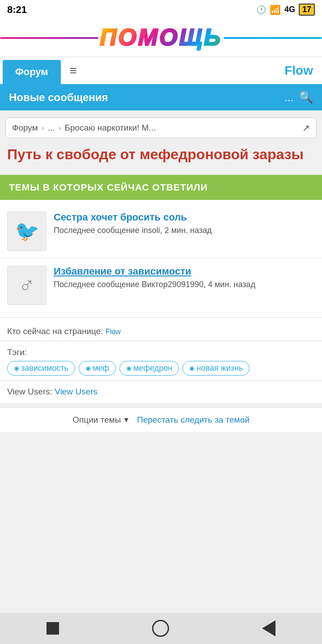 This screenshot has height=644, width=322. Describe the element at coordinates (161, 628) in the screenshot. I see `home-button` at that location.